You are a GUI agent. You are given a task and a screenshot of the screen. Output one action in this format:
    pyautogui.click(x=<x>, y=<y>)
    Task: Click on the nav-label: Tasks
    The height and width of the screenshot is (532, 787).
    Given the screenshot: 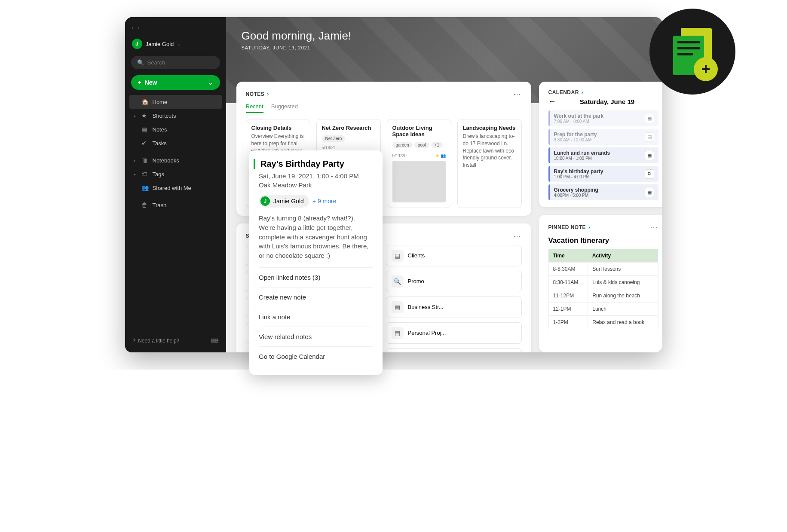 What is the action you would take?
    pyautogui.click(x=160, y=144)
    